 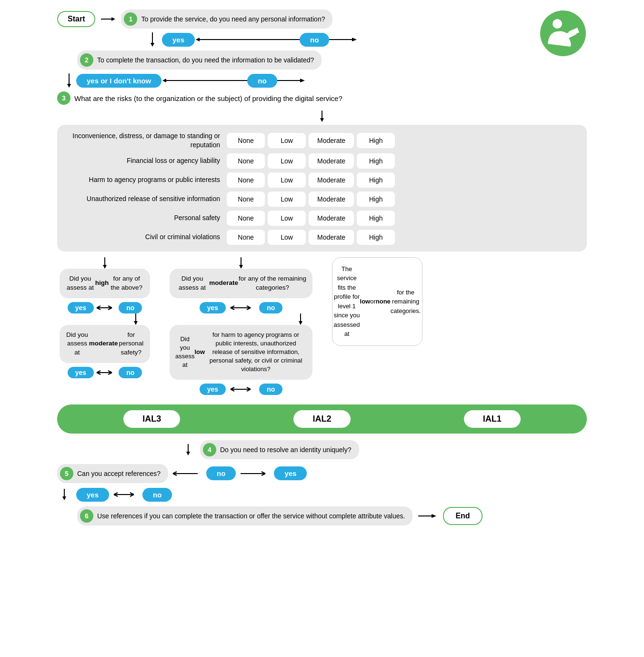 I want to click on arrow-to-step4, so click(x=188, y=450).